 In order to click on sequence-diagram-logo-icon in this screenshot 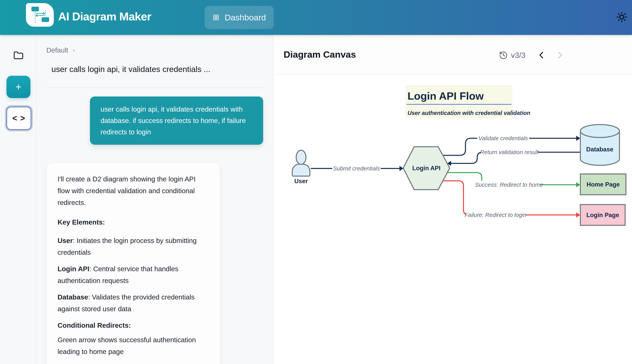, I will do `click(40, 15)`.